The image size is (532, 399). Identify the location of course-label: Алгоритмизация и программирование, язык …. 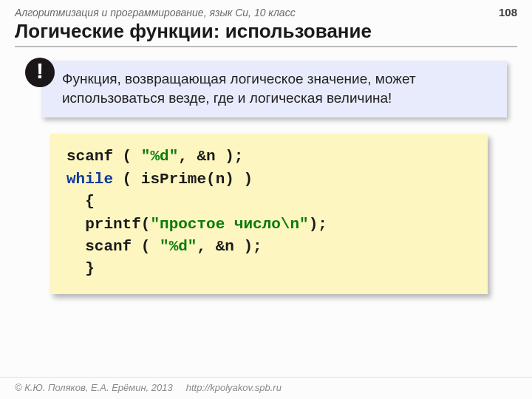
(155, 13).